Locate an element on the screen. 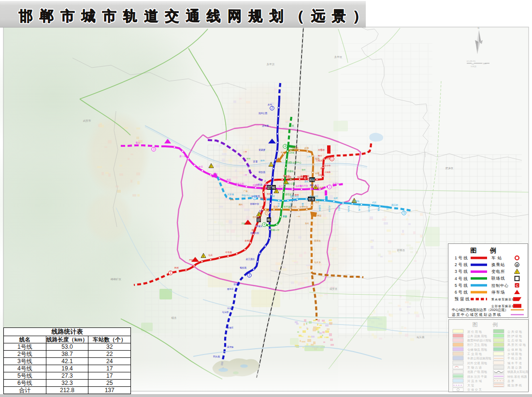 This screenshot has height=397, width=532. svg-text: 5km is located at coordinates (485, 64).